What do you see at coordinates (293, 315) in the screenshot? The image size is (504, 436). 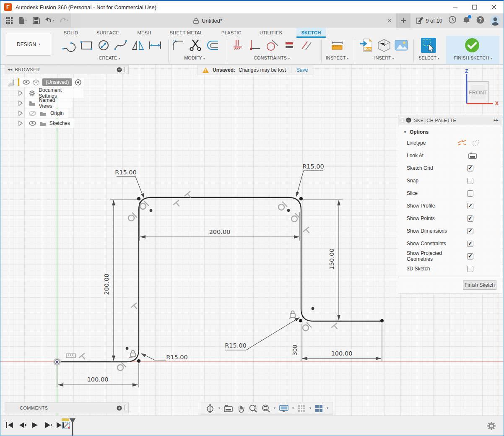 I see `fix-constraint-icon` at bounding box center [293, 315].